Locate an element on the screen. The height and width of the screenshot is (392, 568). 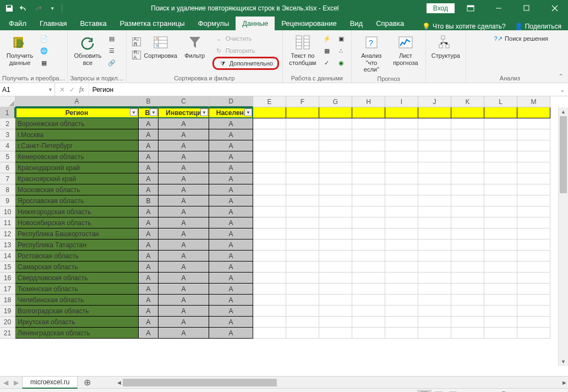
cell-C9: A is located at coordinates (184, 201).